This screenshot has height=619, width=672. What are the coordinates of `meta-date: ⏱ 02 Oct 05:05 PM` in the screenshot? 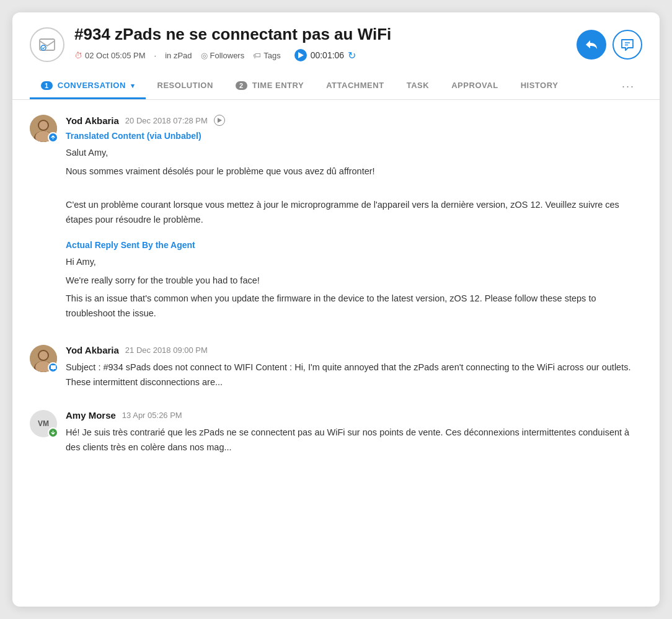 It's located at (110, 56).